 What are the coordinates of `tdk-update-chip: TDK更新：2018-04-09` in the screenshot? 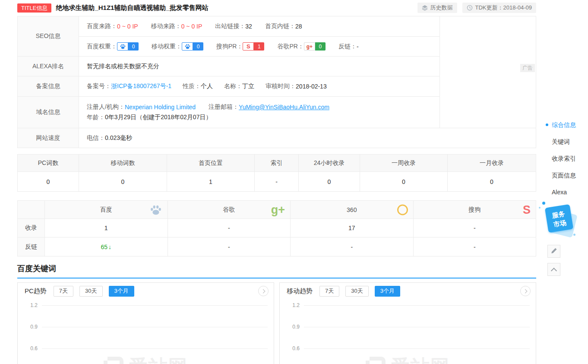 It's located at (499, 8).